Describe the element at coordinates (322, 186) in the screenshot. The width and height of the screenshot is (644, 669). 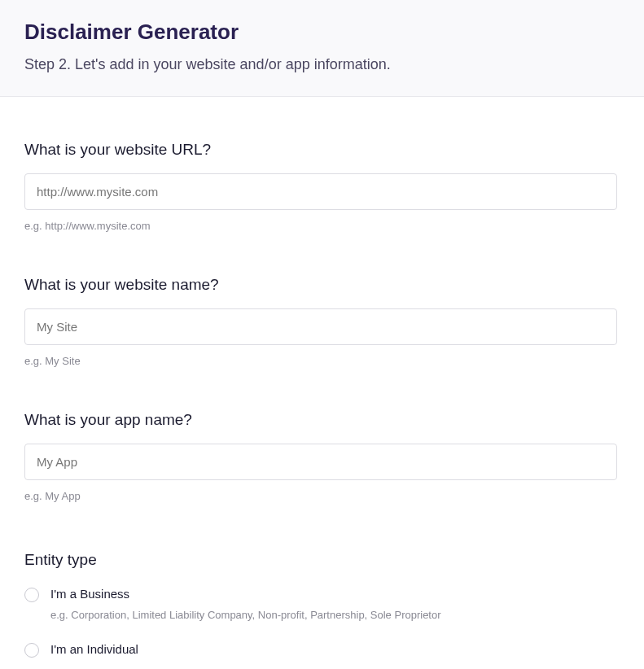
I see `website-url-group: What is your website URL? e.g. http://ww…` at that location.